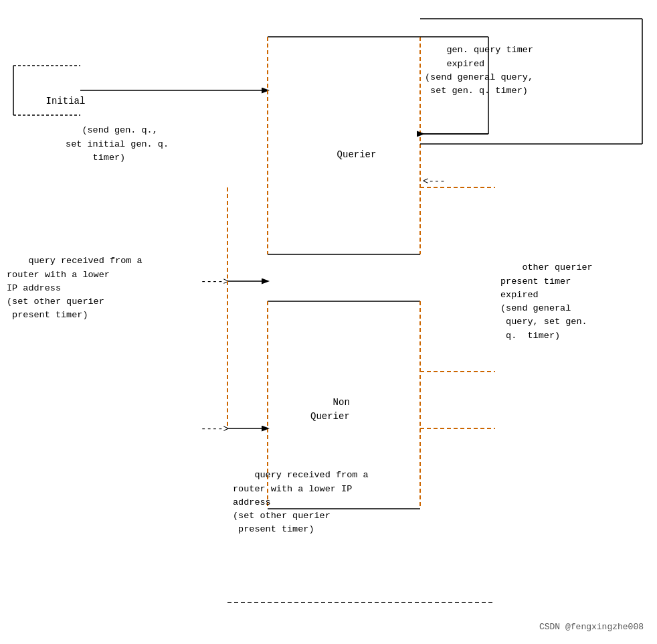  Describe the element at coordinates (591, 627) in the screenshot. I see `watermark: CSDN @fengxingzhe008` at that location.